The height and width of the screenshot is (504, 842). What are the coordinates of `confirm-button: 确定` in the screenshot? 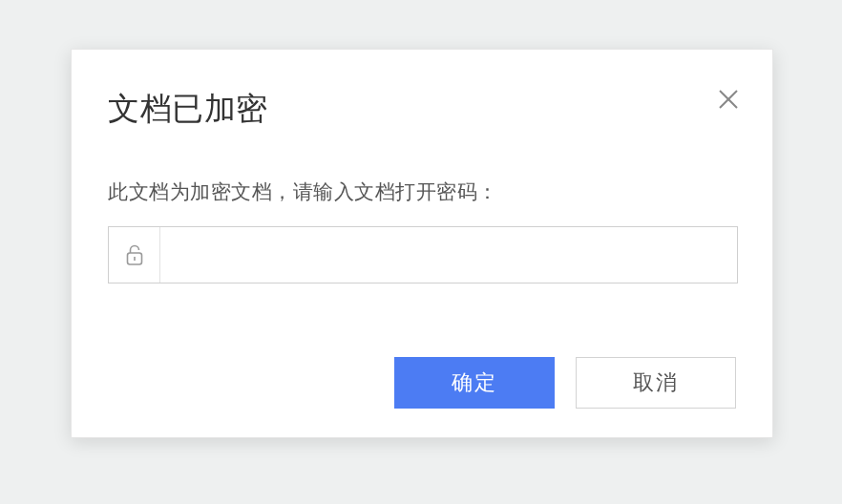 It's located at (474, 383).